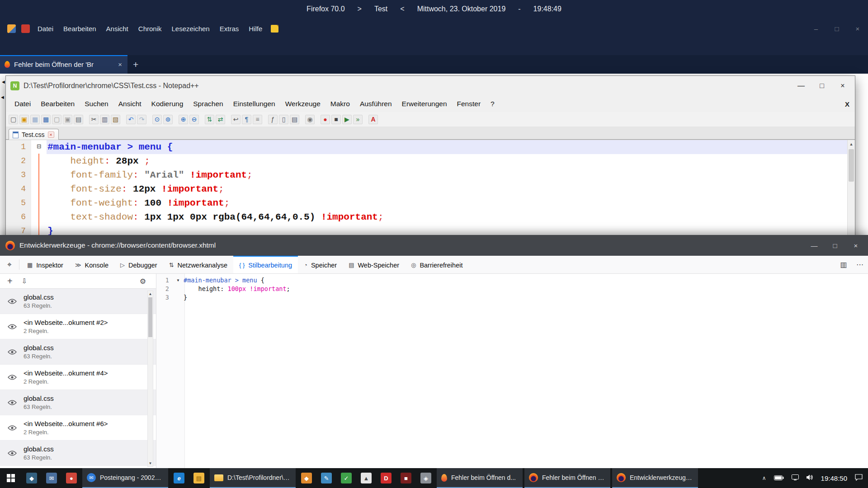 This screenshot has width=868, height=488. What do you see at coordinates (834, 478) in the screenshot?
I see `taskbar-clock: 19:48:50` at bounding box center [834, 478].